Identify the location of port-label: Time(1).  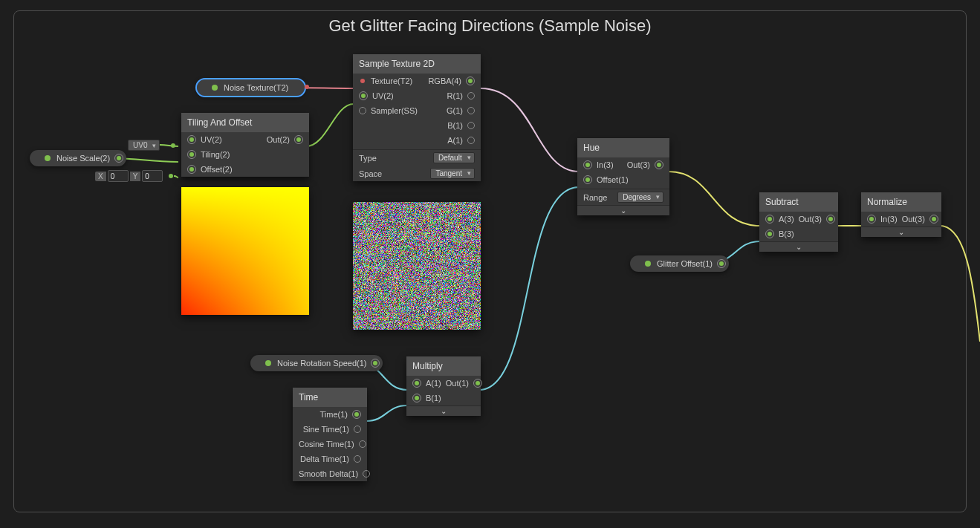
(334, 414).